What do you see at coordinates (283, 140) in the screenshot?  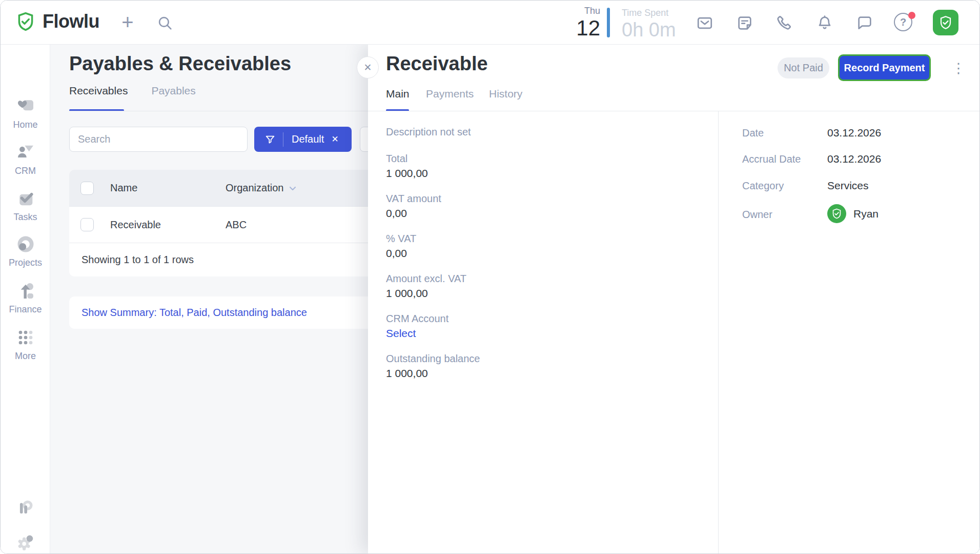 I see `filter-button-divider` at bounding box center [283, 140].